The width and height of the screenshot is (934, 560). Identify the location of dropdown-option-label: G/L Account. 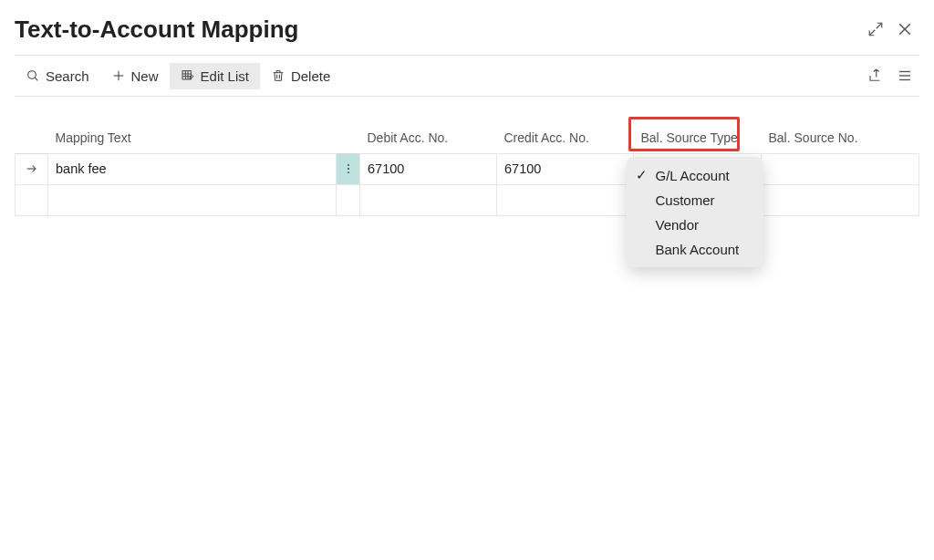
(693, 175).